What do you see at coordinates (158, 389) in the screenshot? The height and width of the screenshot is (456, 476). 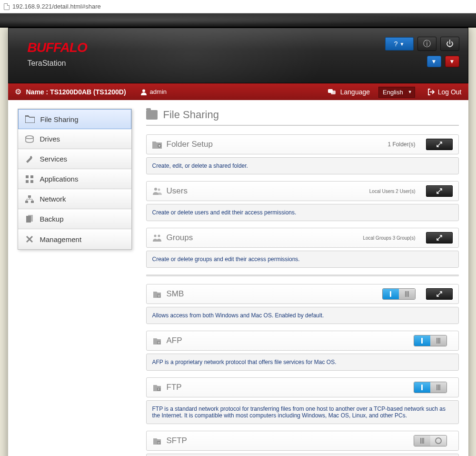 I see `svg-text: F` at bounding box center [158, 389].